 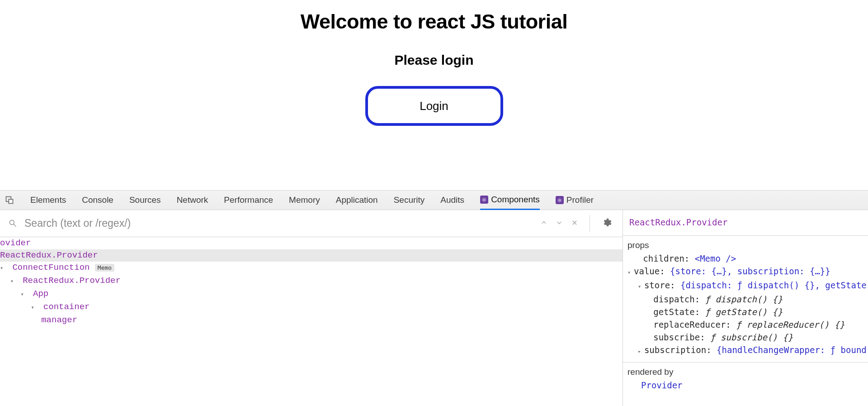 What do you see at coordinates (745, 337) in the screenshot?
I see `prop-subscribe: subscribe: ƒ subscribe() {}` at bounding box center [745, 337].